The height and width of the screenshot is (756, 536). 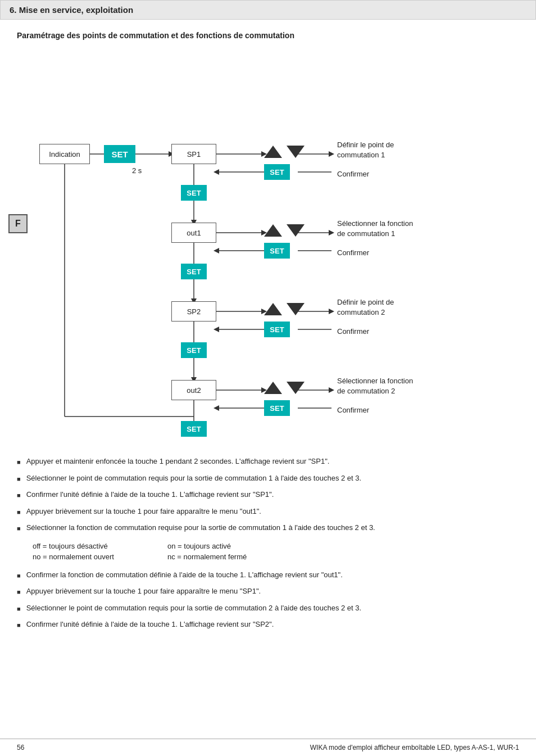 I want to click on bullet-item-1: Appuyer et maintenir enfoncée la touche …, so click(x=268, y=461).